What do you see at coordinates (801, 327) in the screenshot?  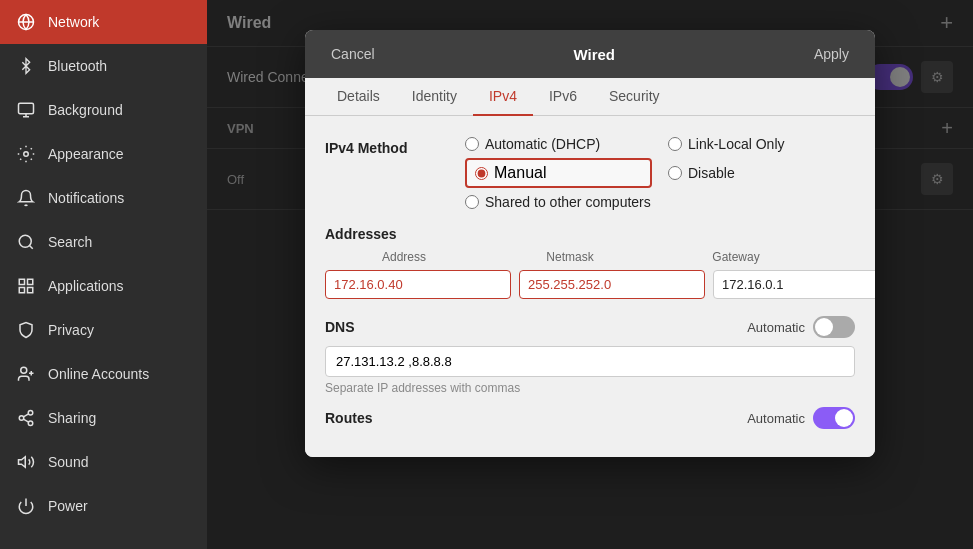 I see `dns-auto-row: Automatic` at bounding box center [801, 327].